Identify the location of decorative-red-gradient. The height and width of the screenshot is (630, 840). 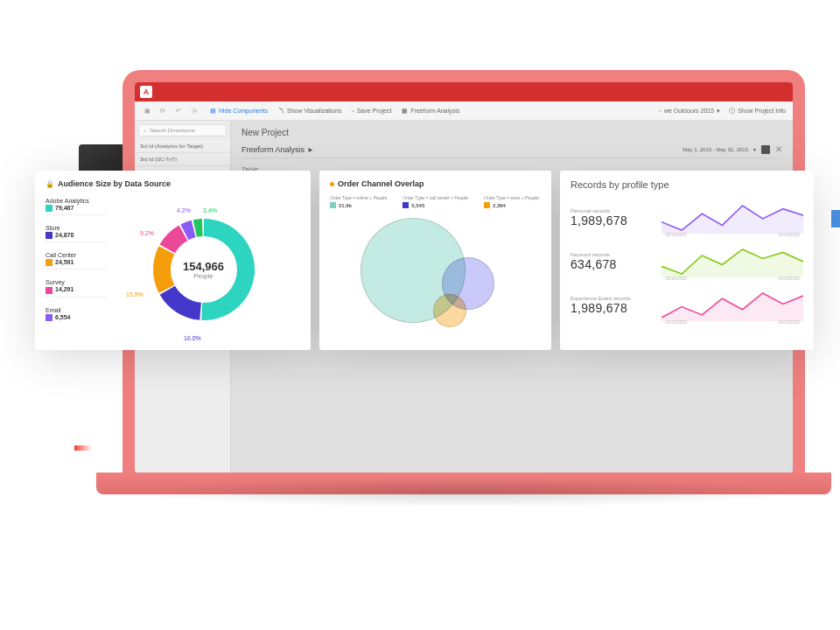
(83, 448).